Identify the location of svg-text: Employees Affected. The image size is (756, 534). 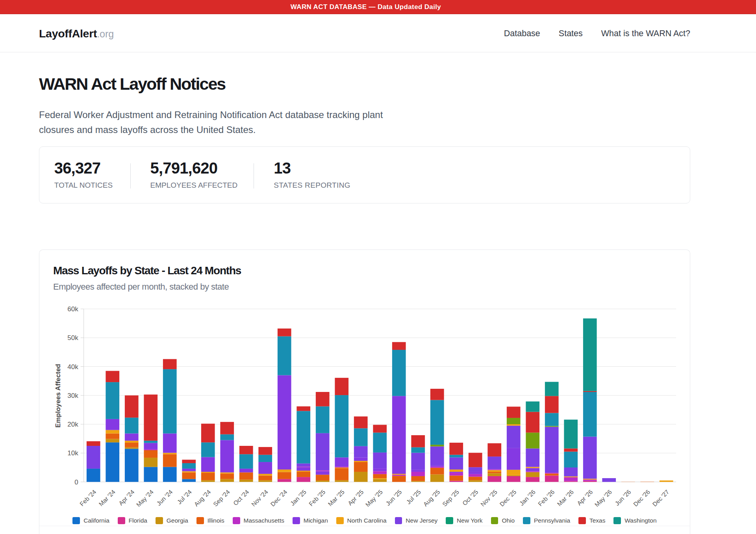
(58, 396).